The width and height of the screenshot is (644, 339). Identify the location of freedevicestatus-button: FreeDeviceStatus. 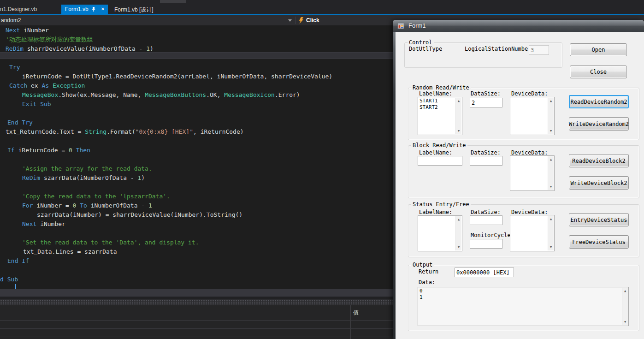
(599, 242).